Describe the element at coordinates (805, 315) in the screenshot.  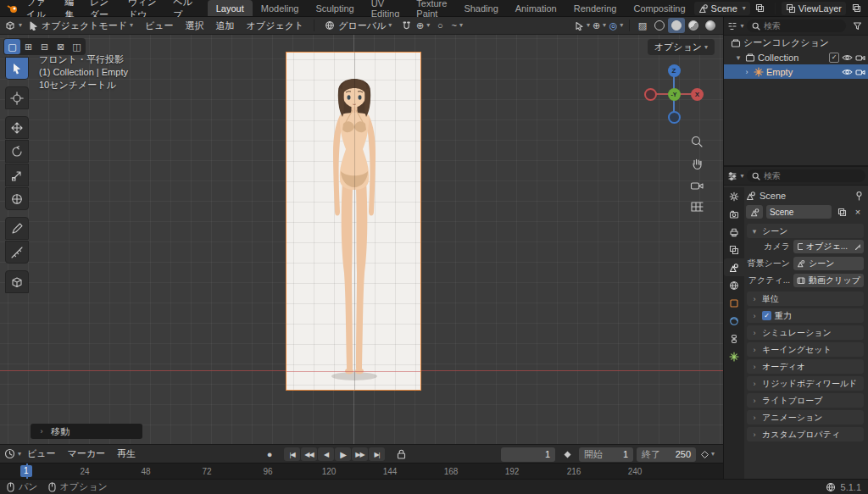
I see `section-gravity: › ✓ 重力` at that location.